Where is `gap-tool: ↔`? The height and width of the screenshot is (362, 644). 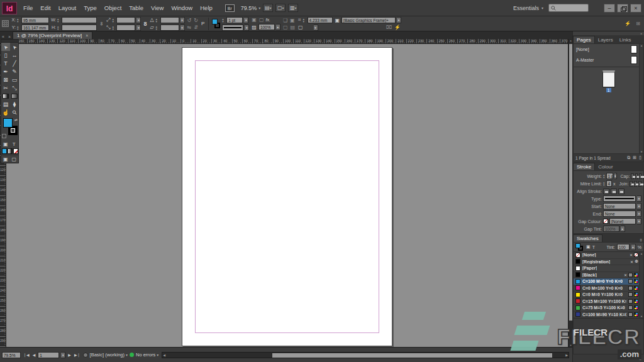 gap-tool: ↔ is located at coordinates (14, 55).